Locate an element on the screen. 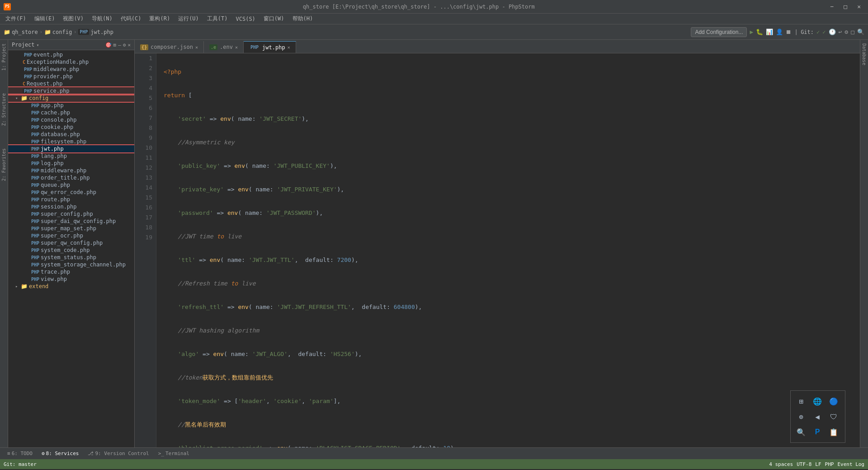 This screenshot has height=470, width=868. bottom-tab-terminal: >_ Terminal is located at coordinates (174, 453).